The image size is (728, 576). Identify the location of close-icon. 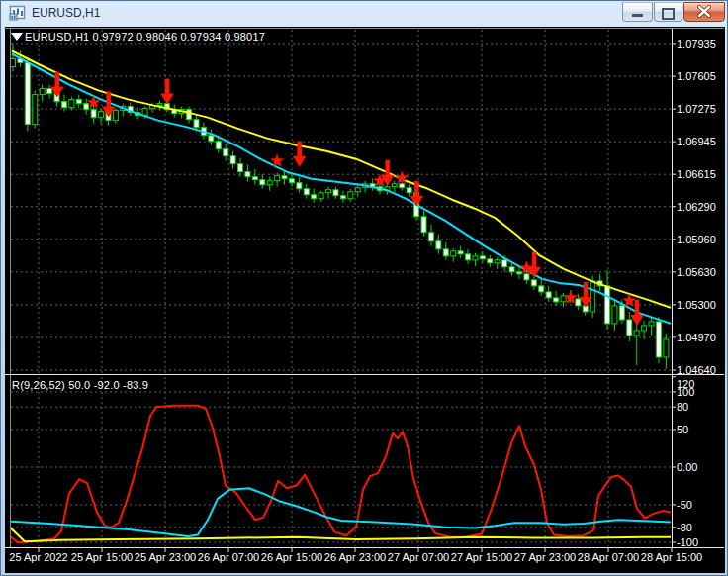
(704, 12).